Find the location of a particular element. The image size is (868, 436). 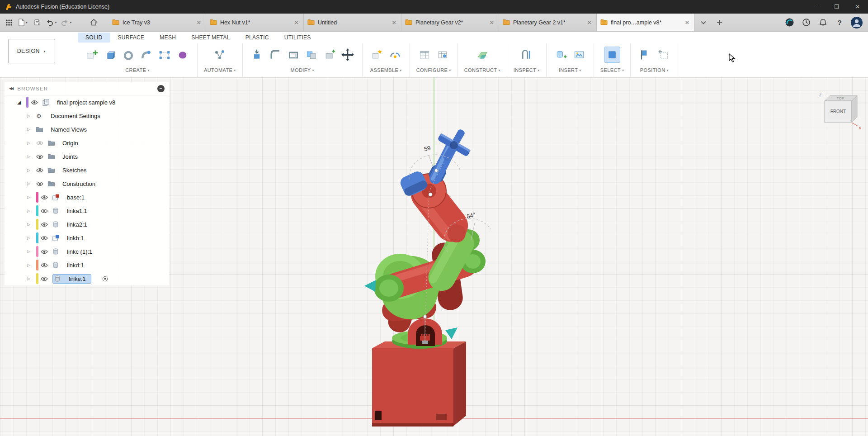

browser-item-linka2-1: ▷linka2:1 is located at coordinates (87, 224).